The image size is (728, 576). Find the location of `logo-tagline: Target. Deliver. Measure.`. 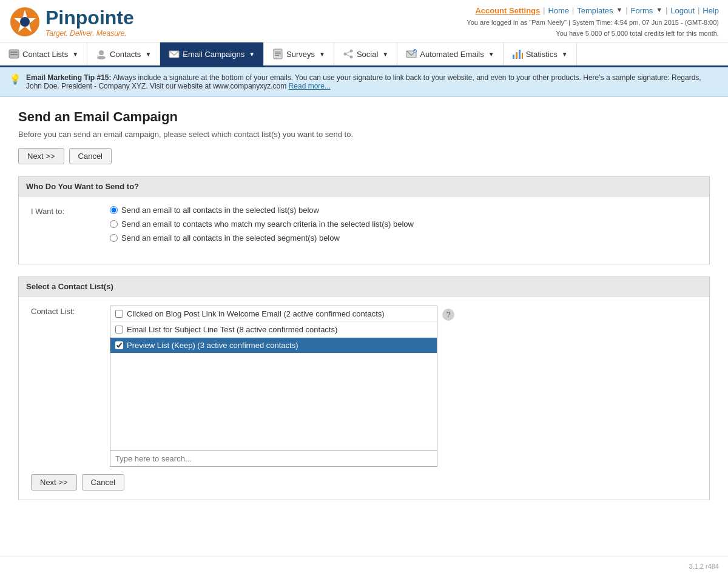

logo-tagline: Target. Deliver. Measure. is located at coordinates (90, 33).